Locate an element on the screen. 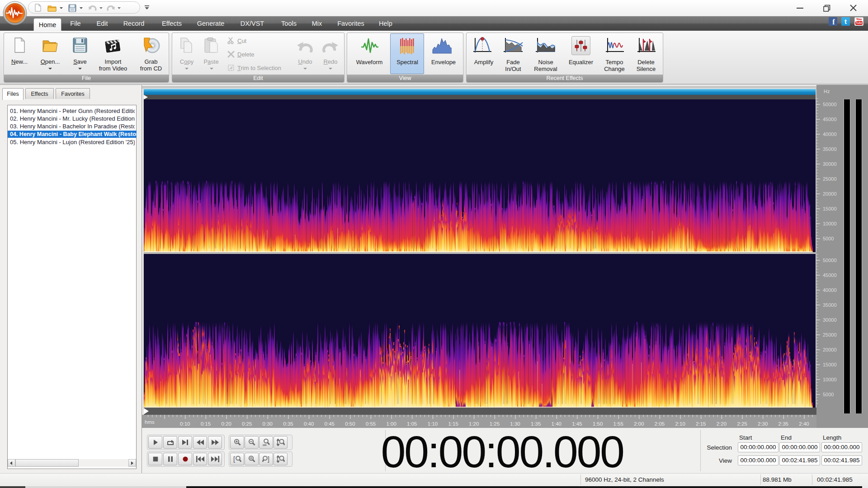 The width and height of the screenshot is (868, 488). svg-text: 1:05 is located at coordinates (412, 424).